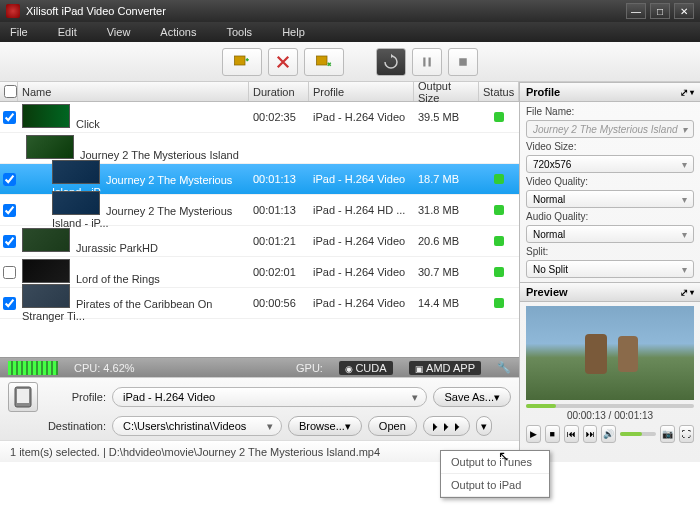 This screenshot has width=700, height=508. What do you see at coordinates (446, 241) in the screenshot?
I see `row-output: 20.6 MB` at bounding box center [446, 241].